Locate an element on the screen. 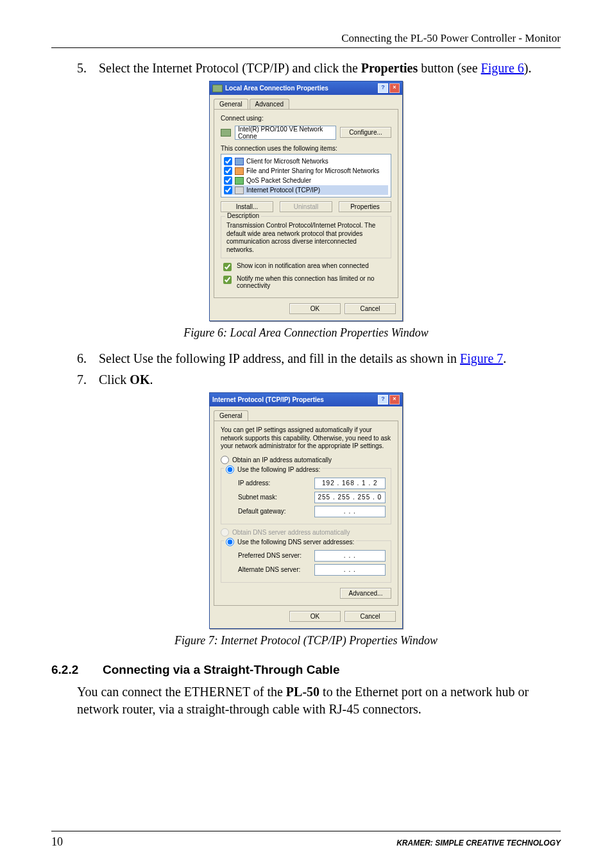 The image size is (612, 868). list-item: File and Printer Sharing for Microsoft N… is located at coordinates (306, 171).